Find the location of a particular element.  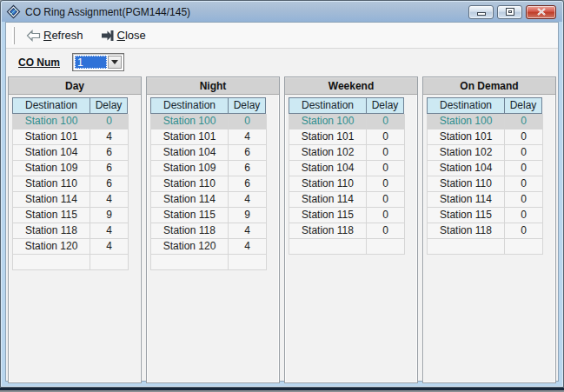

toolbar-gripper is located at coordinates (14, 36).